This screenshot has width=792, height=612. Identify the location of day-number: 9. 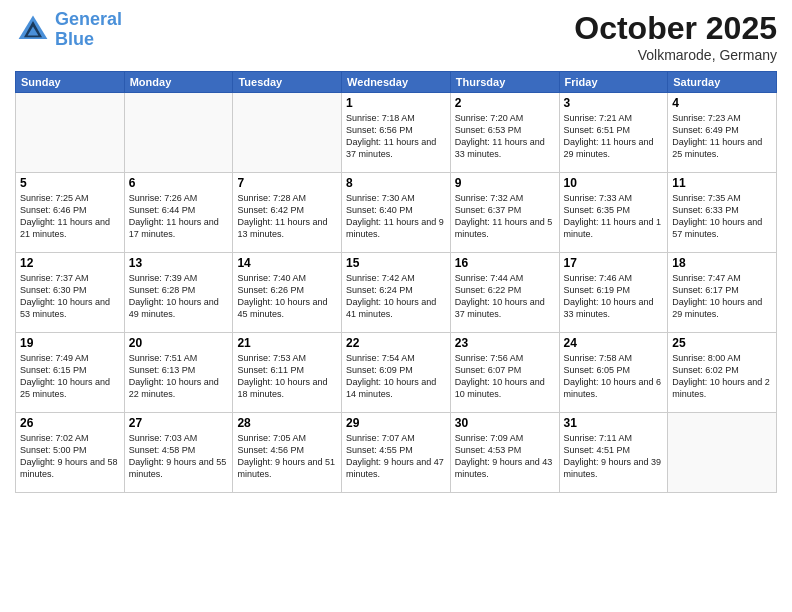
(505, 183).